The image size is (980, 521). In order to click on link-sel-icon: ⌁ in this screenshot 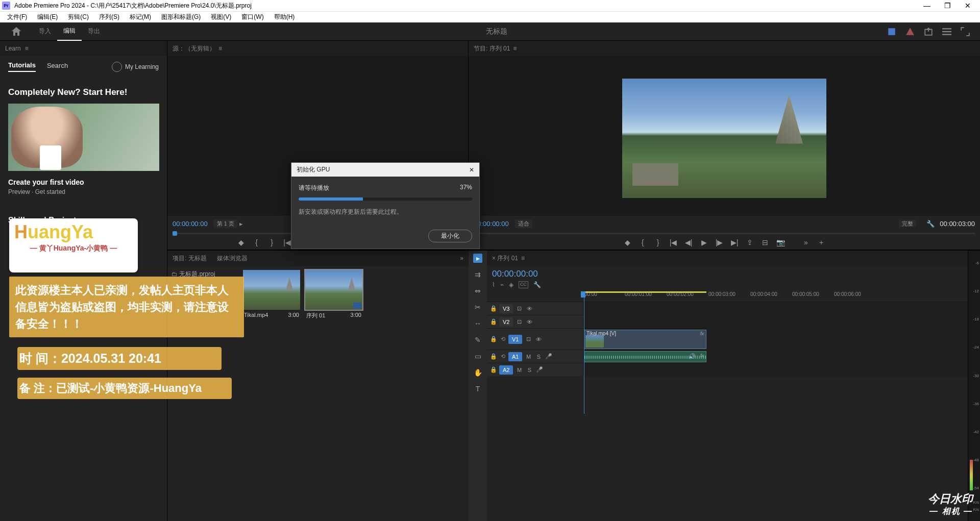, I will do `click(502, 285)`.